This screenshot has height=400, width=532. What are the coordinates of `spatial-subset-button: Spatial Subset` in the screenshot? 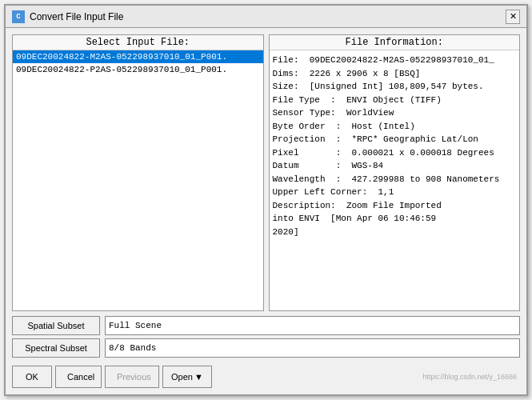 It's located at (56, 326).